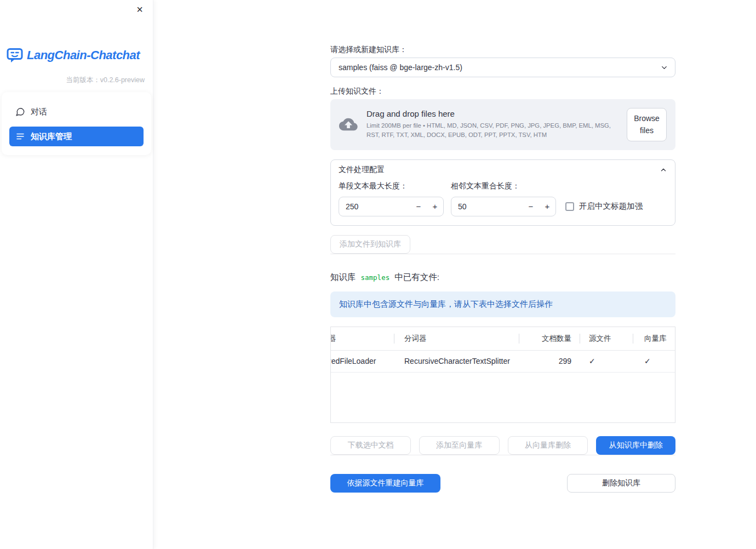  Describe the element at coordinates (77, 112) in the screenshot. I see `sidebar-item-dialogue: 对话` at that location.